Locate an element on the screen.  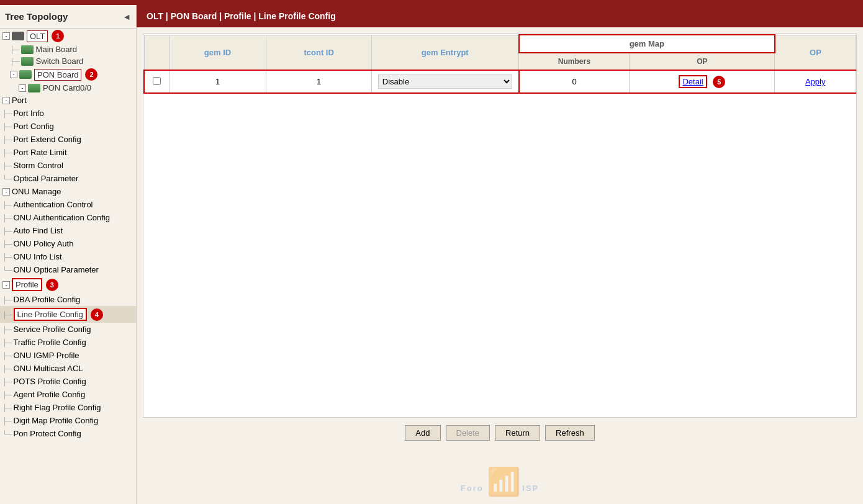
pon-card-label: PON Card0/0 is located at coordinates (67, 88).